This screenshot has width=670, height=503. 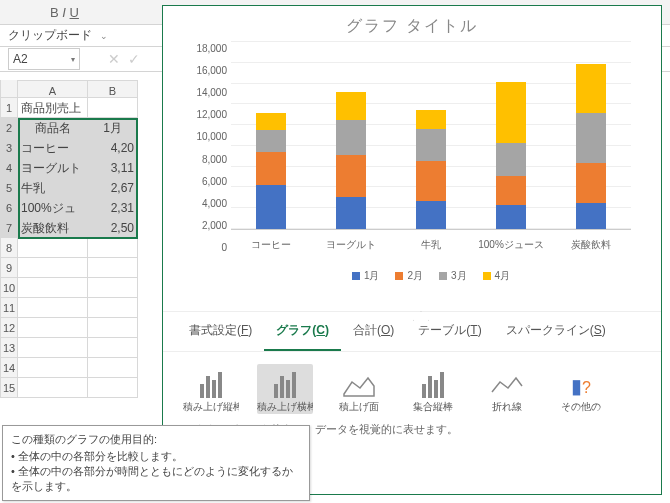 What do you see at coordinates (9, 268) in the screenshot?
I see `row-head: 9` at bounding box center [9, 268].